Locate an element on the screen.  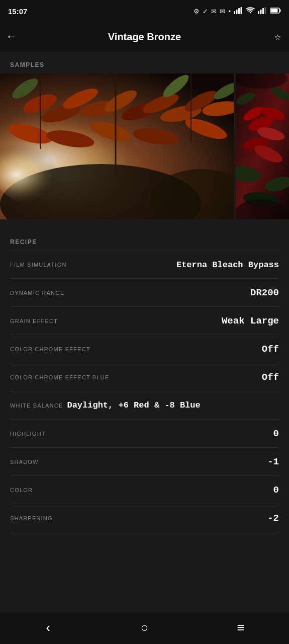
check-icon: ✓ is located at coordinates (205, 11).